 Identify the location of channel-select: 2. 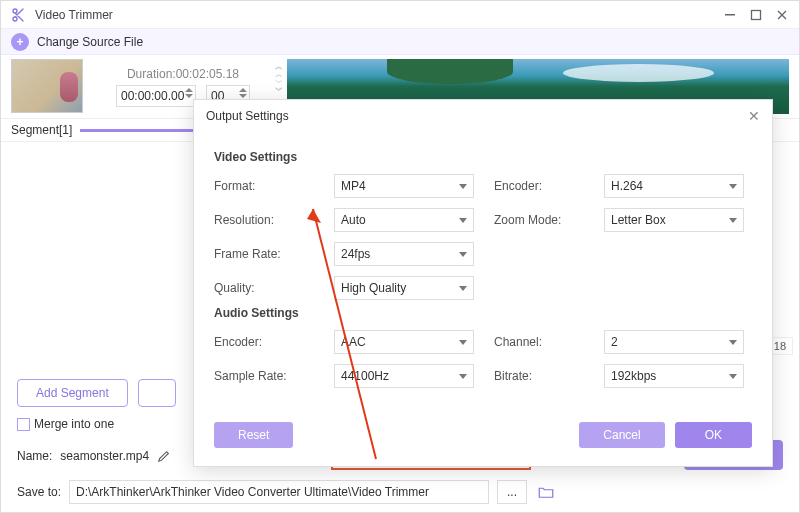
(674, 342).